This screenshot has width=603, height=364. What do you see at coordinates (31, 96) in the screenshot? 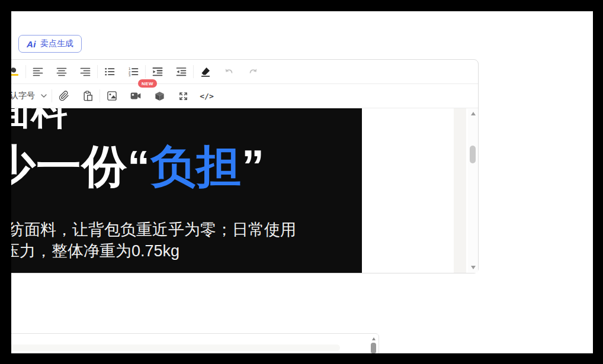
I see `font-size-select: 认字号` at bounding box center [31, 96].